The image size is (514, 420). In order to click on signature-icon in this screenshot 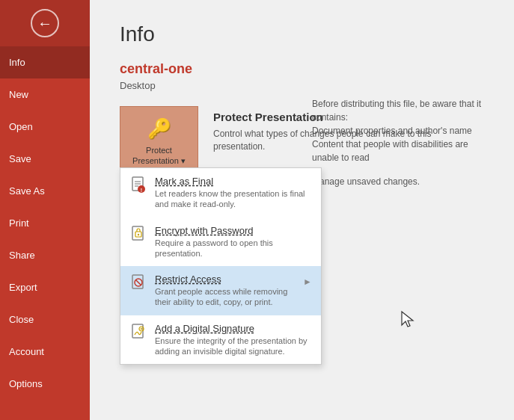, I will do `click(138, 332)`.